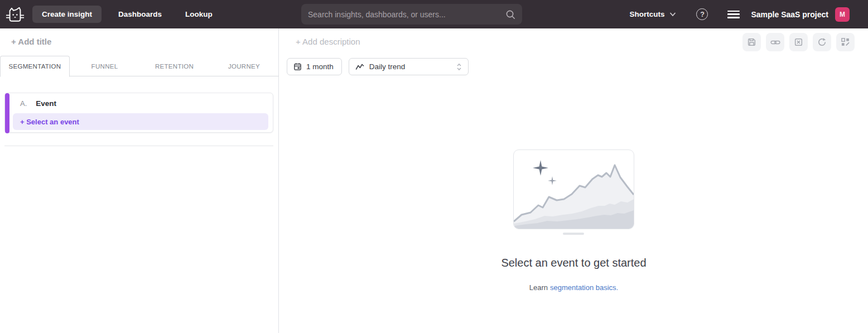 Image resolution: width=868 pixels, height=333 pixels. Describe the element at coordinates (790, 15) in the screenshot. I see `project-switcher: Sample SaaS project` at that location.